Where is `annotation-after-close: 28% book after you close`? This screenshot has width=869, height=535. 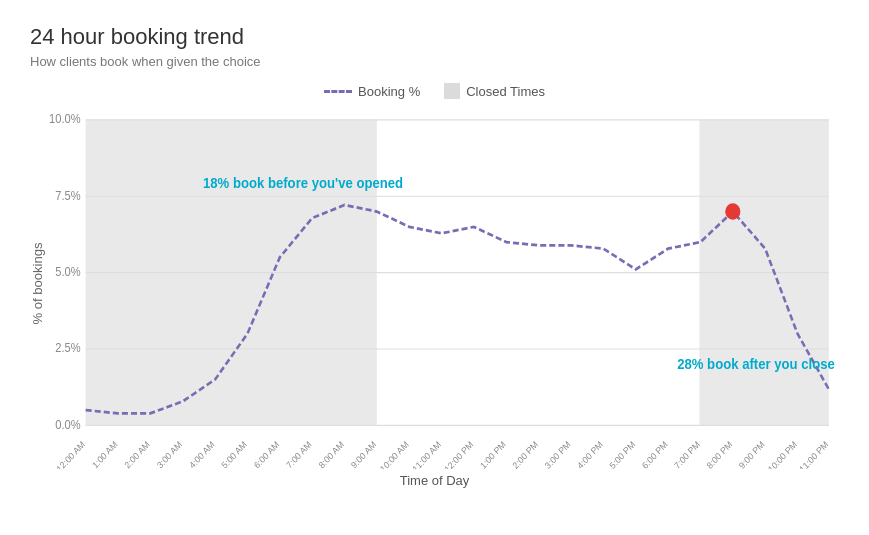 annotation-after-close: 28% book after you close is located at coordinates (756, 364).